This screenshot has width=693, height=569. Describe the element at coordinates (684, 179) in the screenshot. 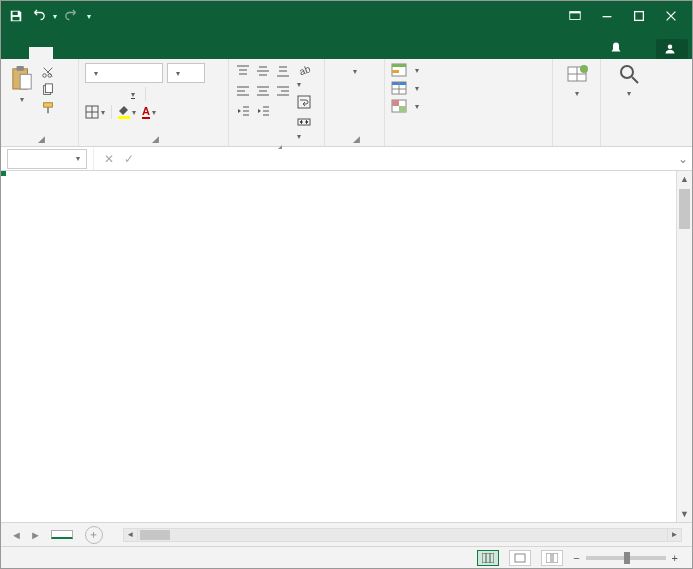

I see `scroll-up-icon: ▲` at that location.